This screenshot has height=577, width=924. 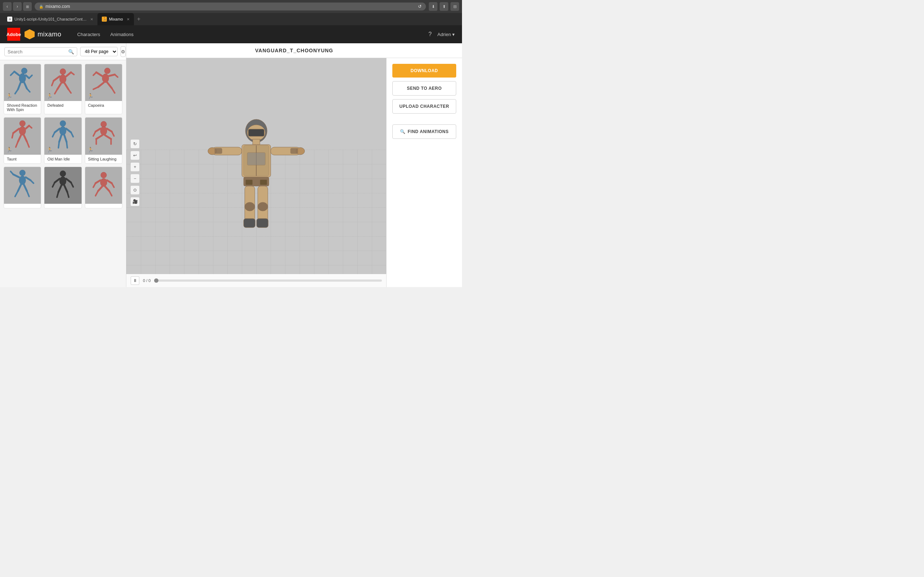 I want to click on camera-control: 🎥, so click(x=135, y=201).